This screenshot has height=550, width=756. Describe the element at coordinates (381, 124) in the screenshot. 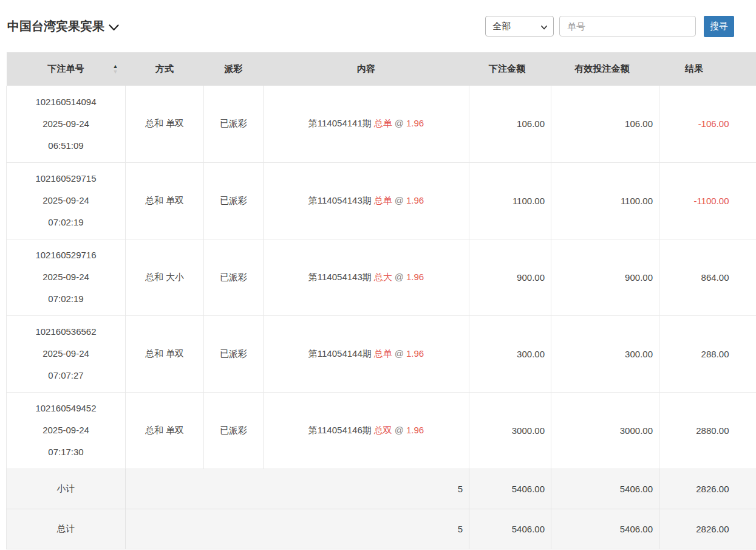

I see `table-row: 102160514094 2025-09-24 06:51:09 总和 单双 已…` at that location.